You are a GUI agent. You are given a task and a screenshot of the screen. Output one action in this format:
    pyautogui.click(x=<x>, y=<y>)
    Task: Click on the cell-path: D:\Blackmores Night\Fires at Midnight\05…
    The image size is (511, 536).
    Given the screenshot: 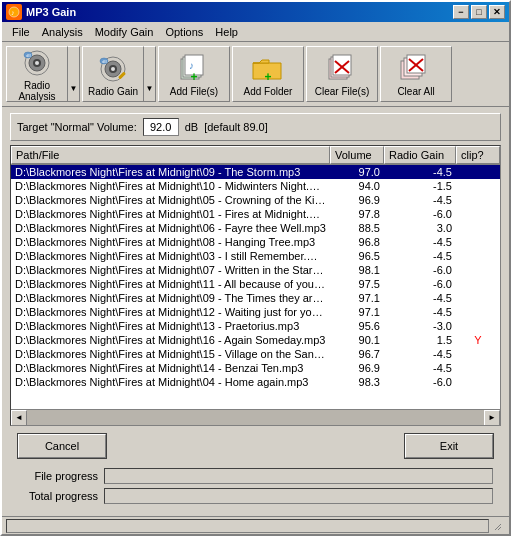 What is the action you would take?
    pyautogui.click(x=170, y=200)
    